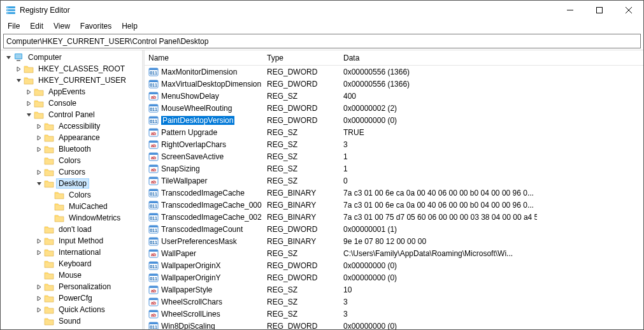  I want to click on tree-item: Environment, so click(71, 328).